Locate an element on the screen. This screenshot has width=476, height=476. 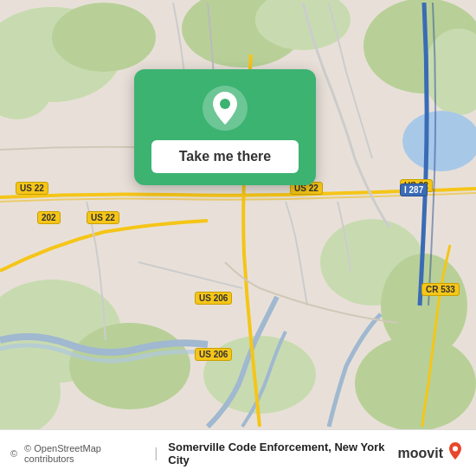
location-card: Take me there is located at coordinates (225, 127).